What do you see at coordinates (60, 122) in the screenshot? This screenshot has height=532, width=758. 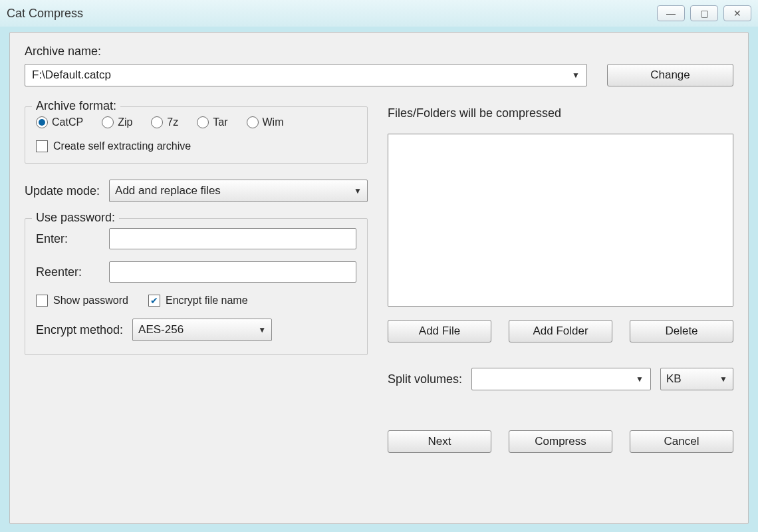 I see `format-radio-catcp: CatCP` at bounding box center [60, 122].